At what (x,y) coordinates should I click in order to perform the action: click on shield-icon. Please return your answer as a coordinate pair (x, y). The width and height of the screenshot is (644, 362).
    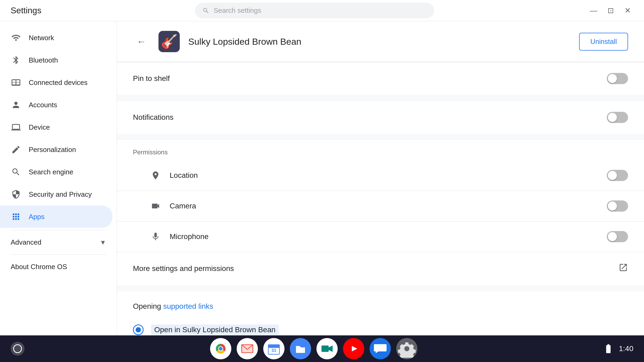
    Looking at the image, I should click on (16, 194).